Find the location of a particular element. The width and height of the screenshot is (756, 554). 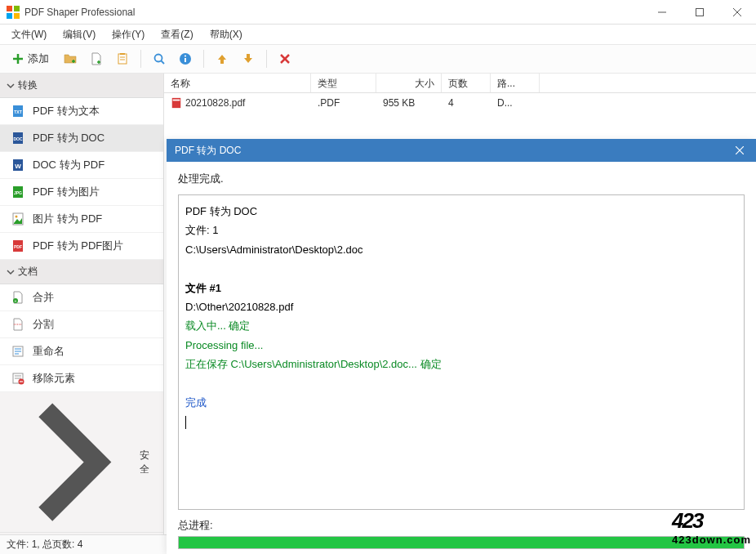

sidebar-item-pdf-to-text: TXT PDF 转为文本 is located at coordinates (82, 111).